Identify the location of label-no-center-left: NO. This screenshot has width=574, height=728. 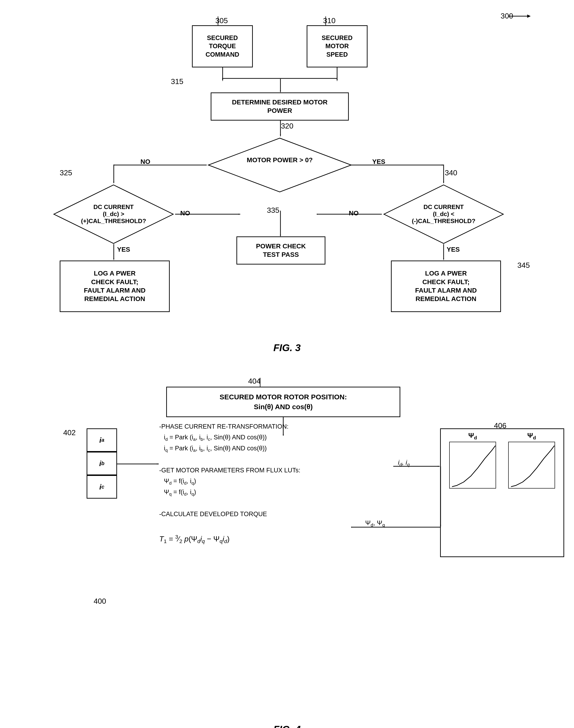
(185, 213).